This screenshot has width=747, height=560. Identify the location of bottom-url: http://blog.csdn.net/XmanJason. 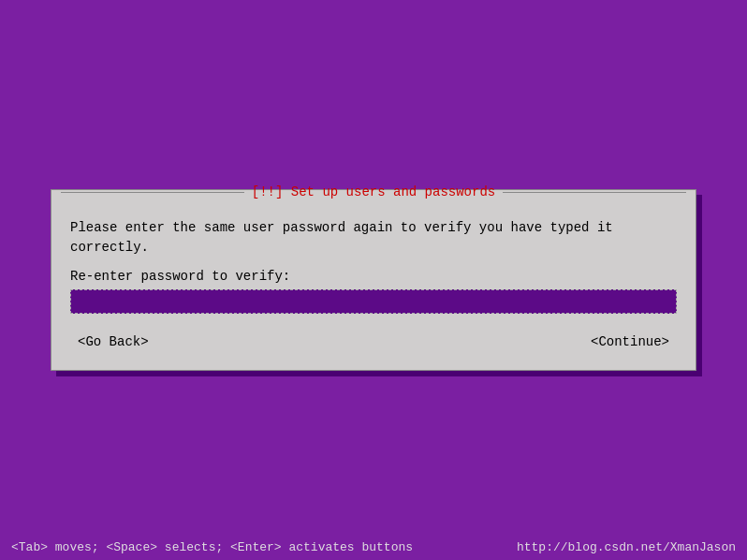
(626, 547).